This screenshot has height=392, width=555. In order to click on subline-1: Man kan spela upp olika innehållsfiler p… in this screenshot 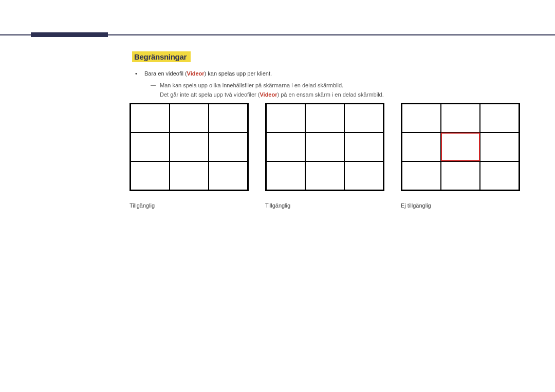, I will do `click(252, 85)`.